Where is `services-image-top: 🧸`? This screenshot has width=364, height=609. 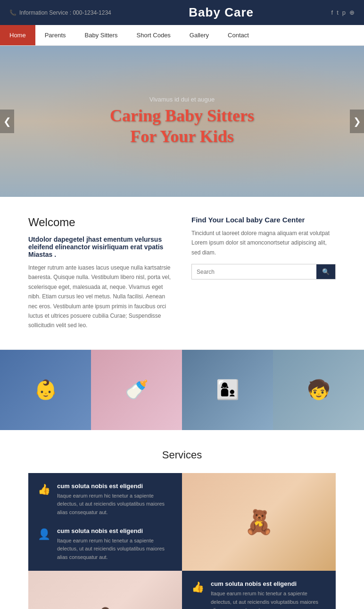
services-image-top: 🧸 is located at coordinates (259, 522).